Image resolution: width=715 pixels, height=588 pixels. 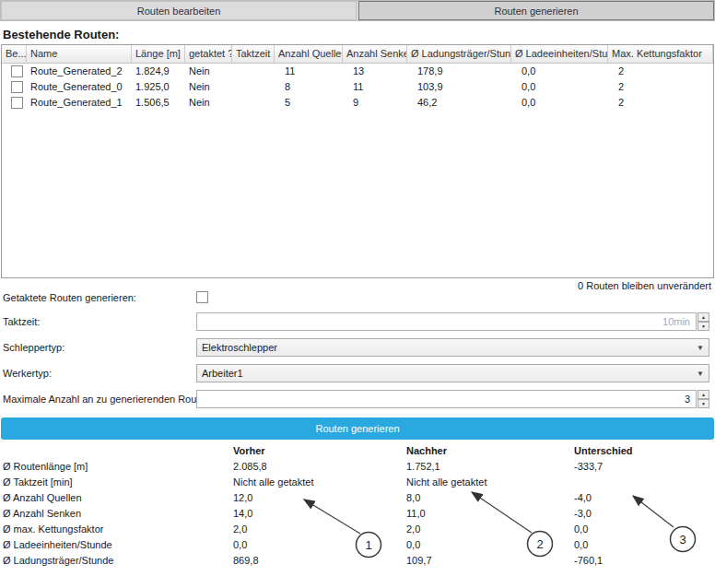 What do you see at coordinates (661, 53) in the screenshot?
I see `column-header-kettungsfaktor: Max. Kettungsfaktor` at bounding box center [661, 53].